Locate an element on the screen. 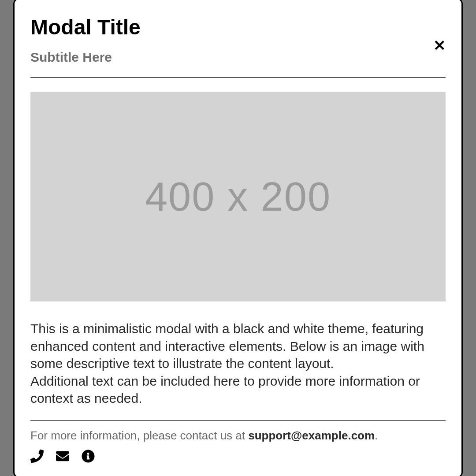  modal-subtitle: Subtitle Here is located at coordinates (238, 57).